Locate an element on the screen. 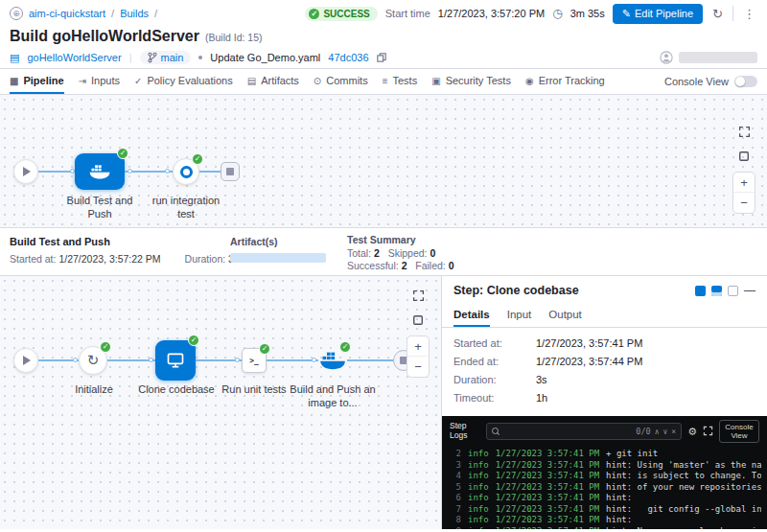 This screenshot has height=532, width=767. log-line: 2info1/27/2023 3:57:41 PM+ git init is located at coordinates (604, 454).